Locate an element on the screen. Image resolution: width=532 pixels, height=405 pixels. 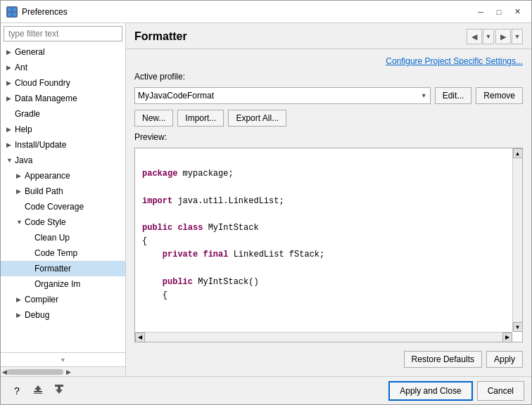
configure-link: Configure Project Specific Settings... is located at coordinates (329, 61).